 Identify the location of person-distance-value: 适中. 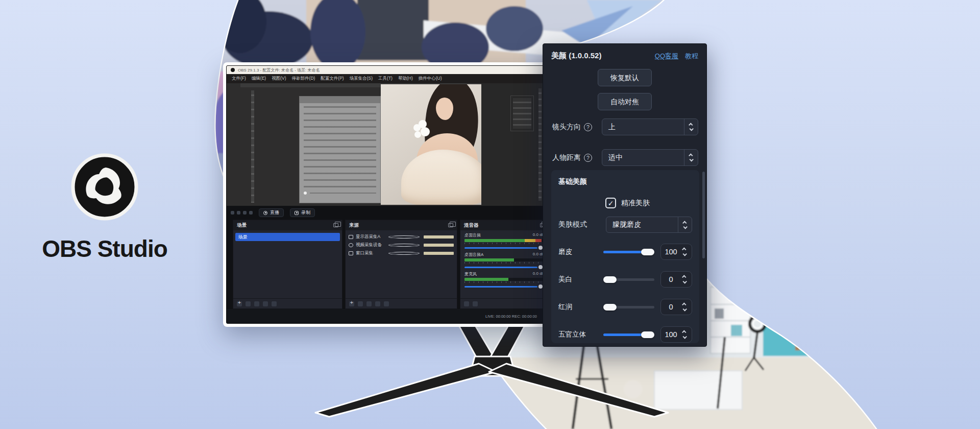
(643, 158).